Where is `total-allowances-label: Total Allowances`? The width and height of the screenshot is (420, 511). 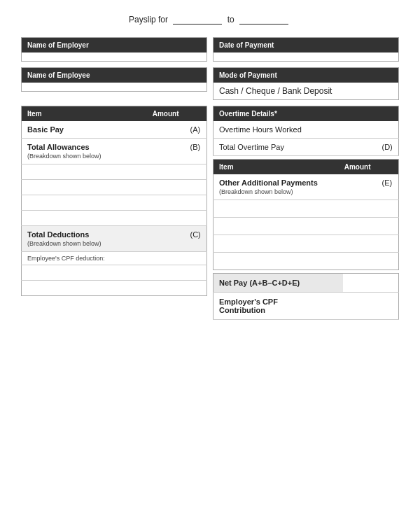 total-allowances-label: Total Allowances is located at coordinates (59, 147).